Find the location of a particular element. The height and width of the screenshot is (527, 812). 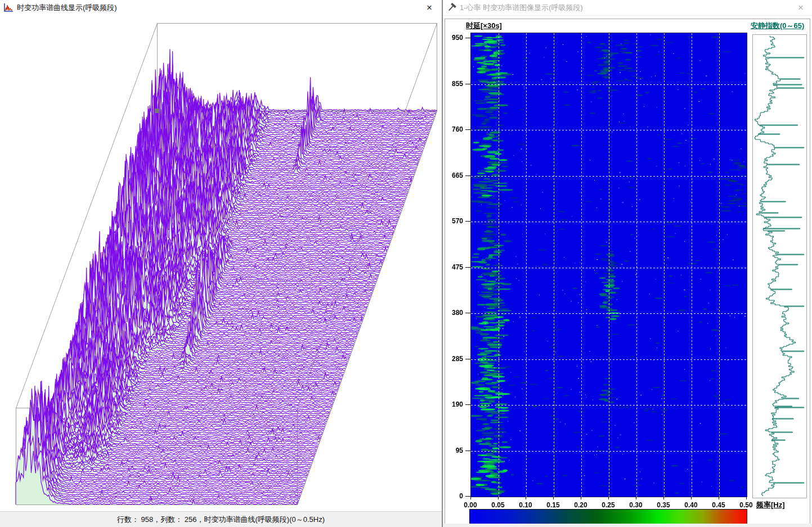

y-tick-label: 285 is located at coordinates (455, 359).